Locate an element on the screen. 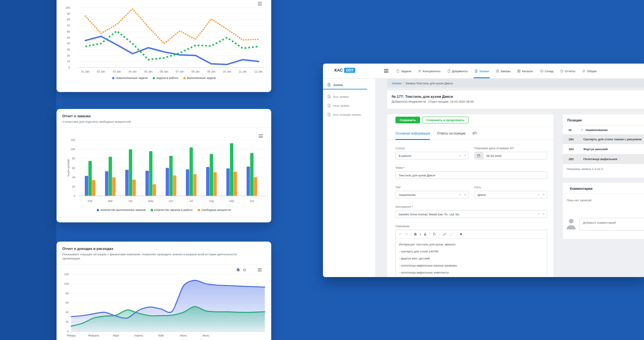 The height and width of the screenshot is (340, 644). editor-content: Интересует текстиль для кухни, именно:- … is located at coordinates (471, 258).